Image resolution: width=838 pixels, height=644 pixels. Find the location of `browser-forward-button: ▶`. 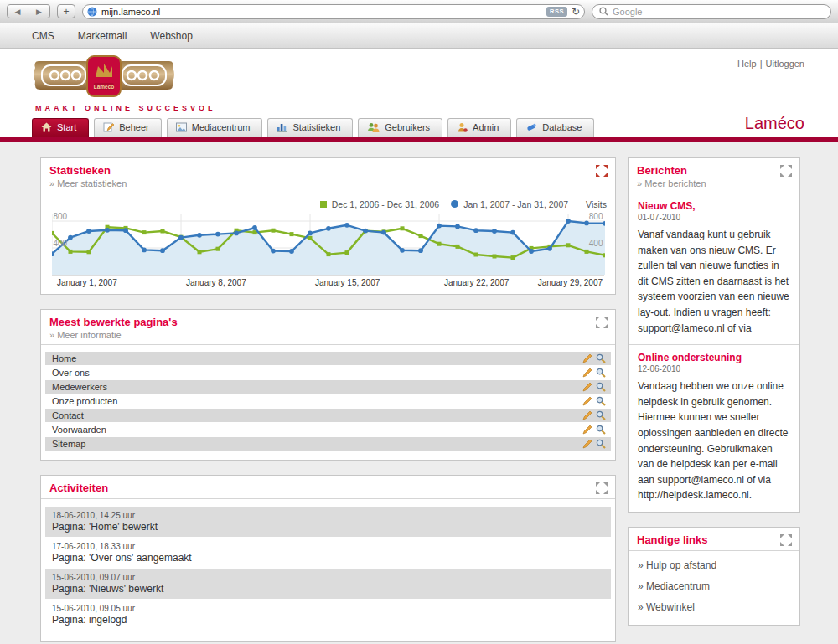

browser-forward-button: ▶ is located at coordinates (39, 12).